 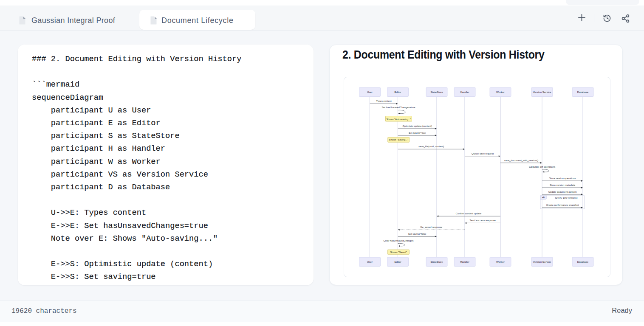 I want to click on svg-text: Set hasUnsavedChanges=true, so click(x=398, y=107).